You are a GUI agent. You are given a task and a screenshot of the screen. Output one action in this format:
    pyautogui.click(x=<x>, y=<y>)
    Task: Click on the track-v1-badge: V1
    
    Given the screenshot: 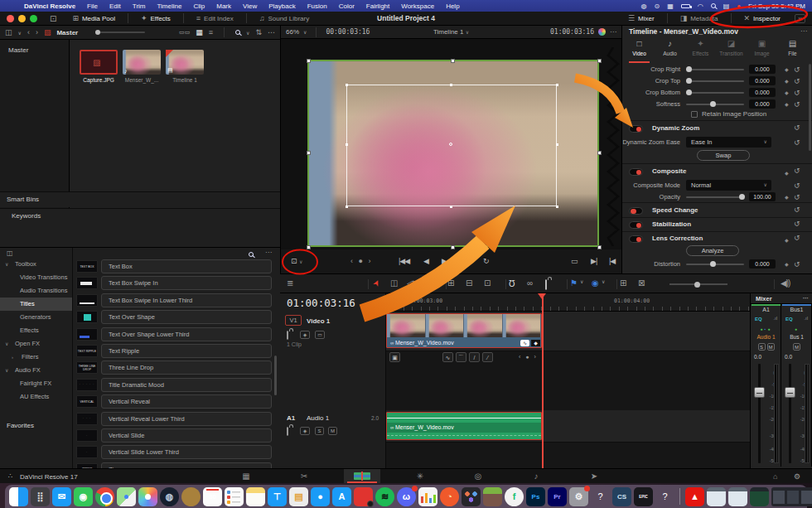 What is the action you would take?
    pyautogui.click(x=293, y=320)
    